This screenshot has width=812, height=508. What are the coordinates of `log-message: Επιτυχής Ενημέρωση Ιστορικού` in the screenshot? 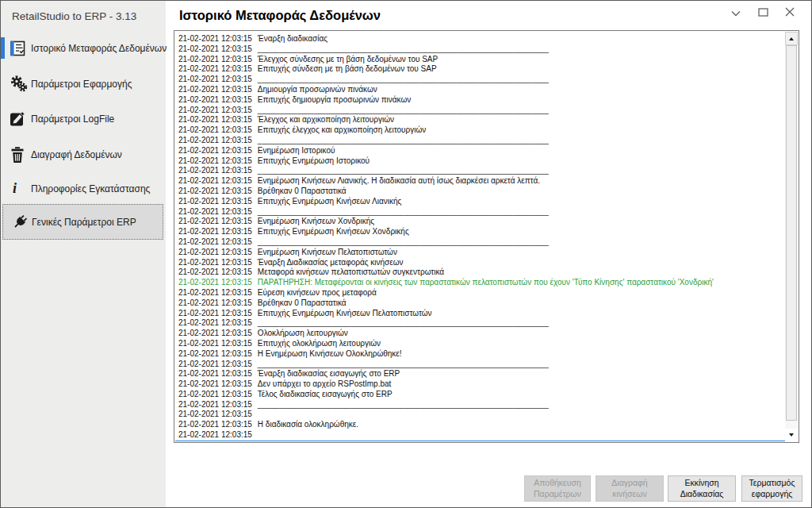 It's located at (314, 160).